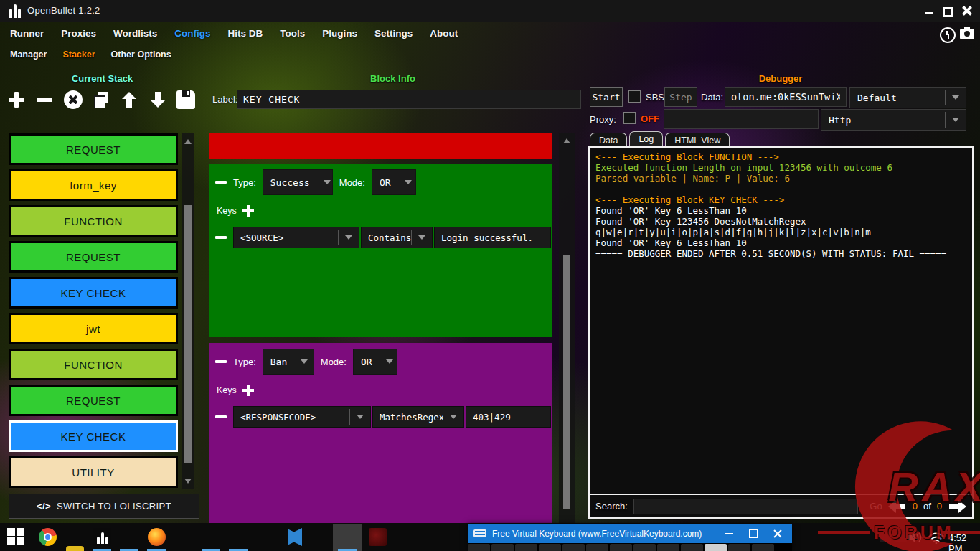  I want to click on keychain-failure, so click(381, 146).